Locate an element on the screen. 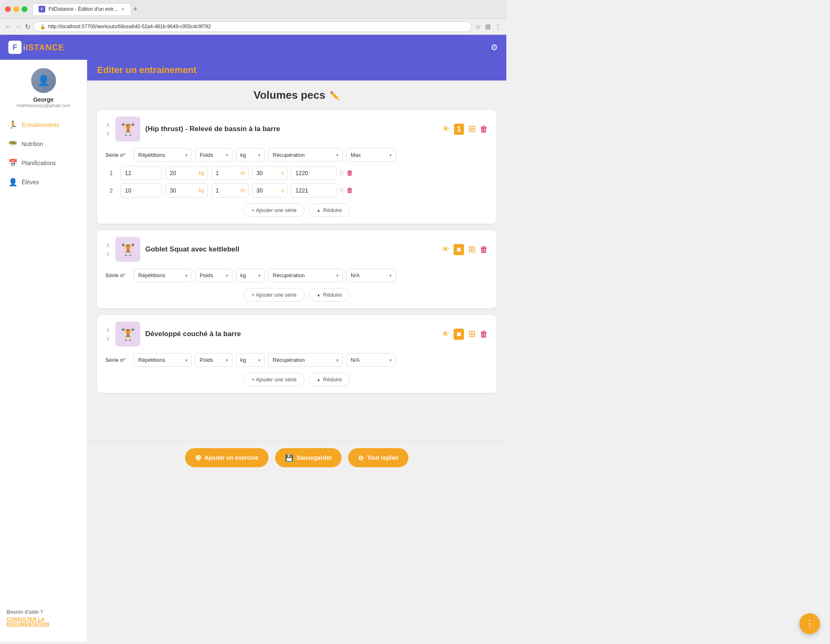 The width and height of the screenshot is (830, 644). back-button: ← is located at coordinates (8, 27).